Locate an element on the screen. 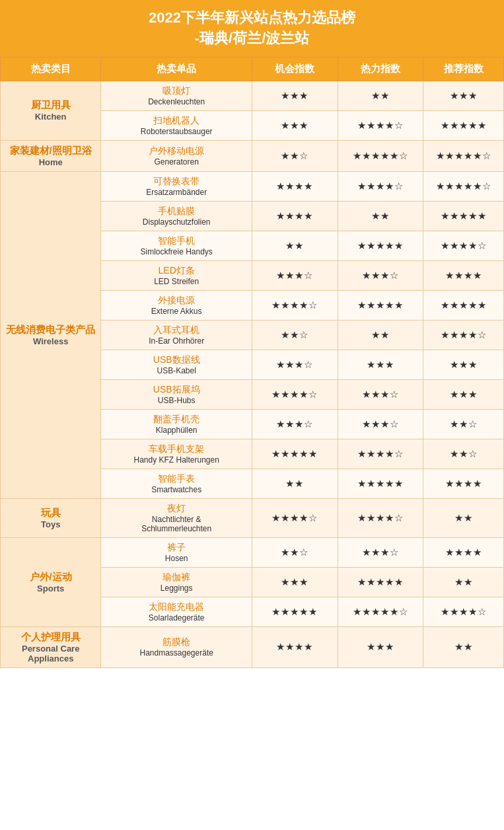 The width and height of the screenshot is (504, 830). item-zh: 智能手表 is located at coordinates (176, 479).